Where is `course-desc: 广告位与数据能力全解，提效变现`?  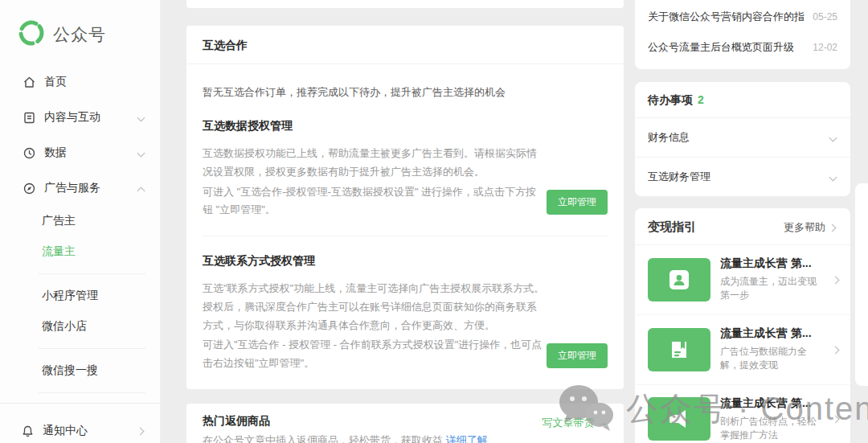
course-desc: 广告位与数据能力全解，提效变现 is located at coordinates (772, 359).